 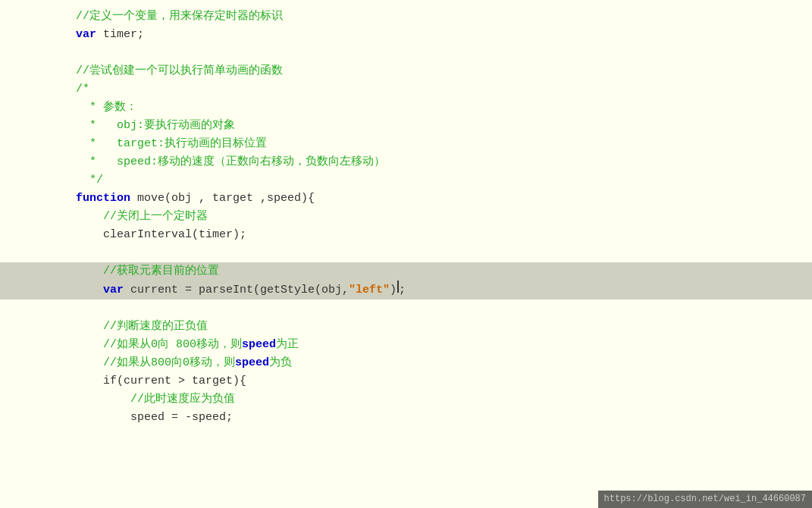 What do you see at coordinates (406, 144) in the screenshot?
I see `code-line: * target:执行动画的目标位置` at bounding box center [406, 144].